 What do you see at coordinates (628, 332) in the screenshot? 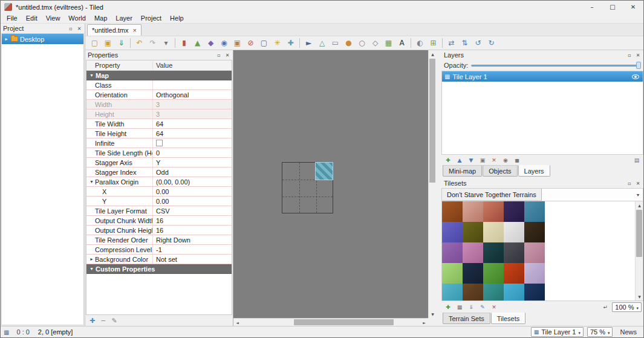
I see `news-link: News` at bounding box center [628, 332].